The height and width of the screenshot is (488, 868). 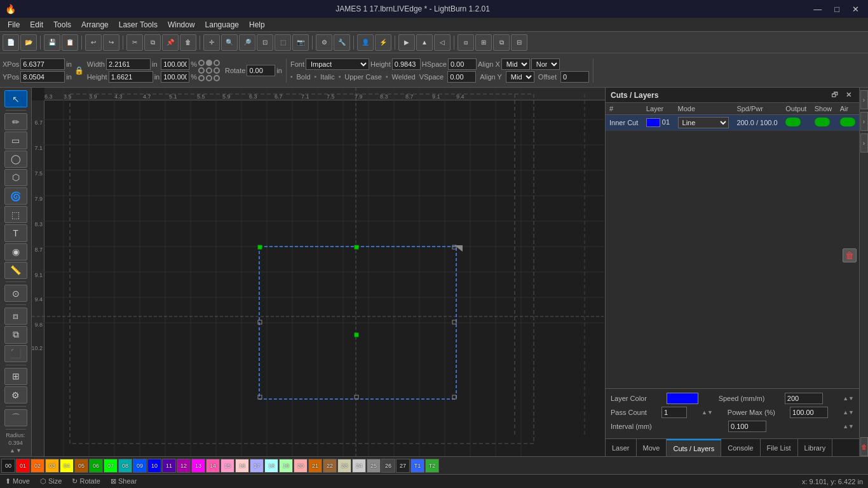 I want to click on palette-swatch-26: 26, so click(x=388, y=466).